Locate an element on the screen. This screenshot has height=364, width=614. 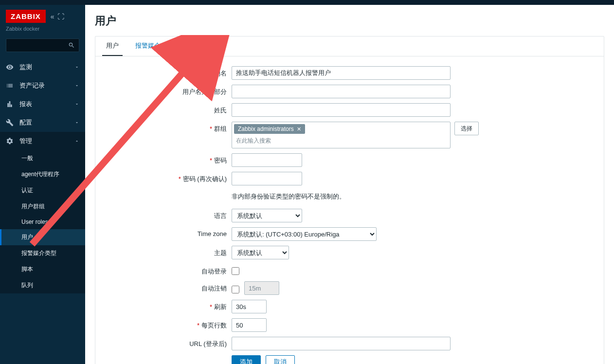
sub-proxies: agent代理程序 is located at coordinates (43, 174).